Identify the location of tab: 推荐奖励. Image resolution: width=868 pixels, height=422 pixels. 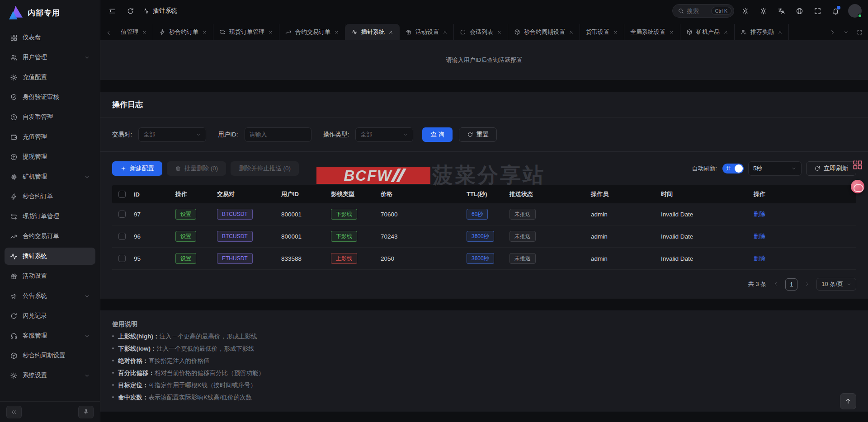
(762, 32).